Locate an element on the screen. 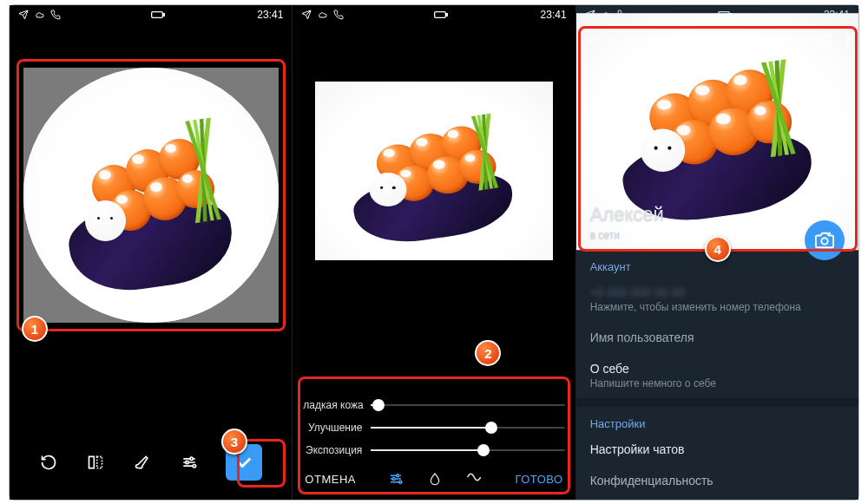 The height and width of the screenshot is (504, 868). step-badge-4: 4 is located at coordinates (718, 249).